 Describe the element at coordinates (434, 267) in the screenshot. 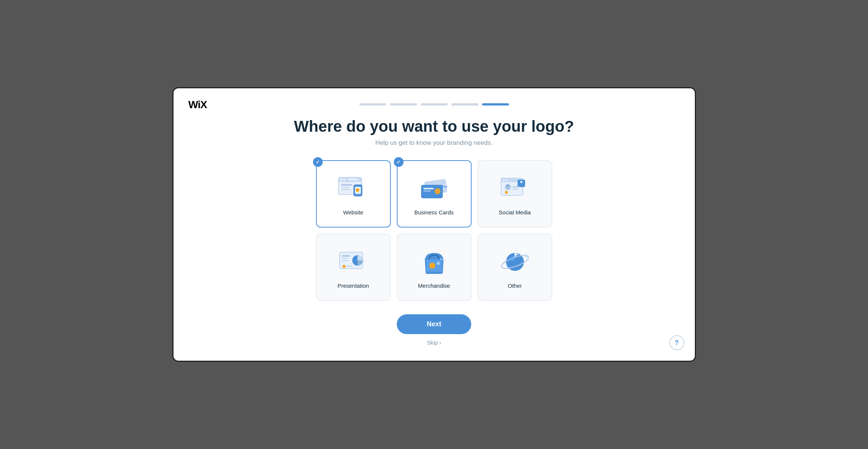

I see `option-merchandise: Merchandise` at that location.